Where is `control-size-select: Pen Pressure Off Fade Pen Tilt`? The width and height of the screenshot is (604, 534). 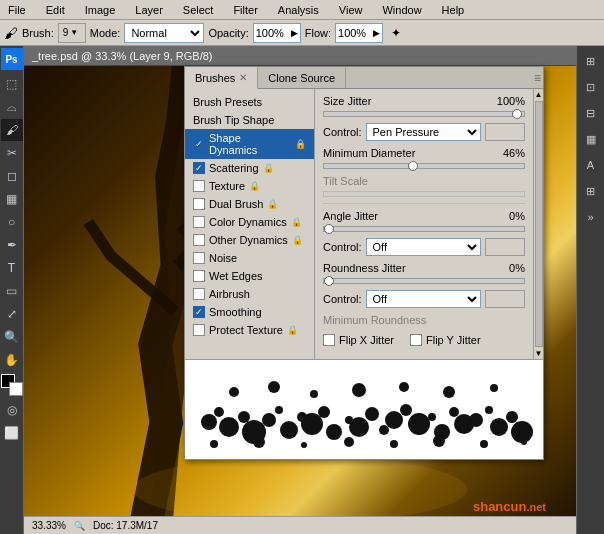
control-size-select: Pen Pressure Off Fade Pen Tilt is located at coordinates (424, 132).